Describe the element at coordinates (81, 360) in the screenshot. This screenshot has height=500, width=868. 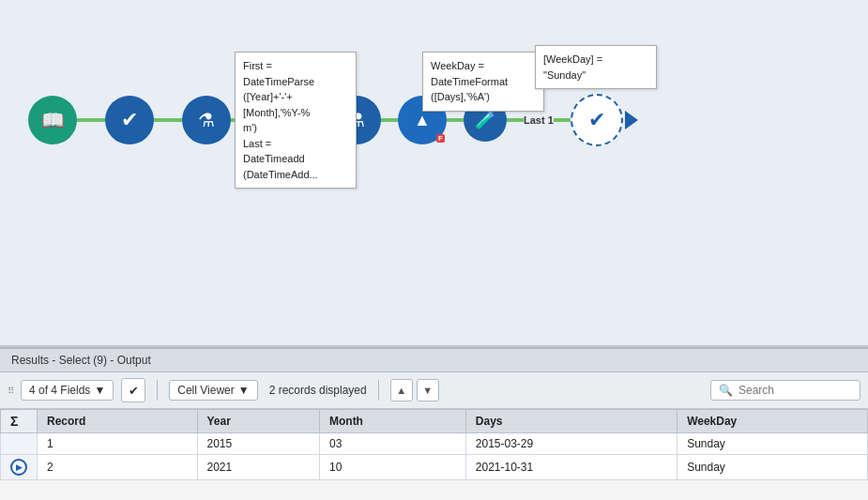
I see `results-title: Results - Select (9) - Output` at that location.